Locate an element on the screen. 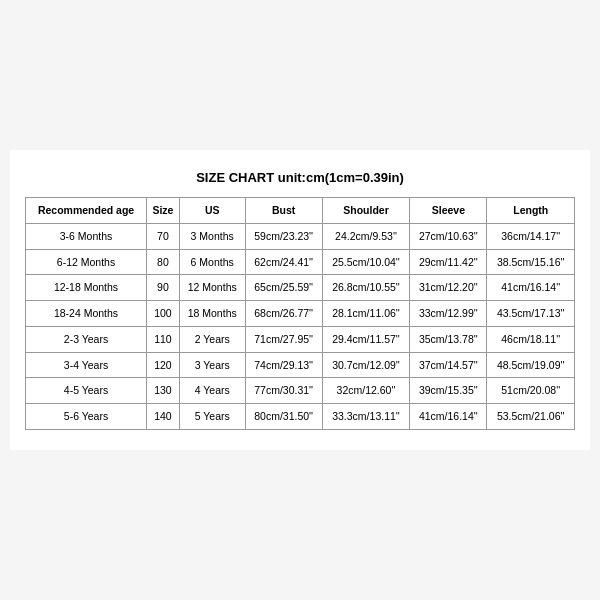 The height and width of the screenshot is (600, 600). table-cell: 53.5cm/21.06'' is located at coordinates (531, 416).